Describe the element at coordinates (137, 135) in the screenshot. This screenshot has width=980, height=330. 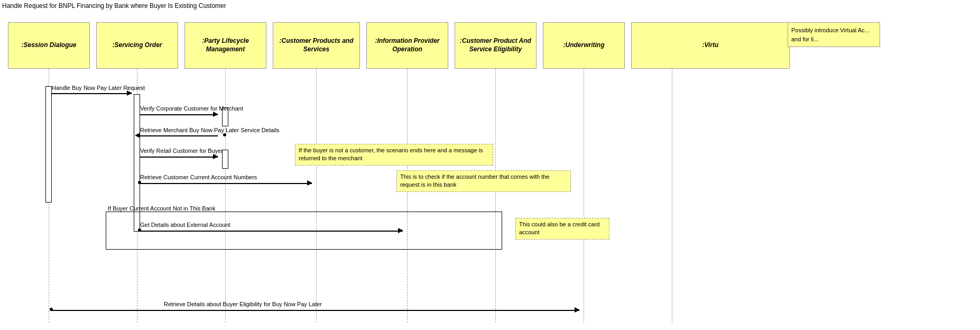
I see `arrowhead-retrieve-merchant` at that location.